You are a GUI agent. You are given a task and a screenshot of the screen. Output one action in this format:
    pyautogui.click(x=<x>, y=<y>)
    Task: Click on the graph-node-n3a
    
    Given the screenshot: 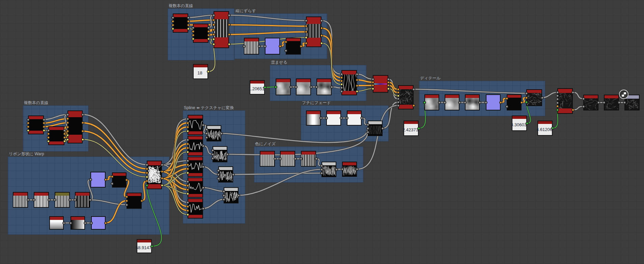 What is the action you would take?
    pyautogui.click(x=283, y=87)
    